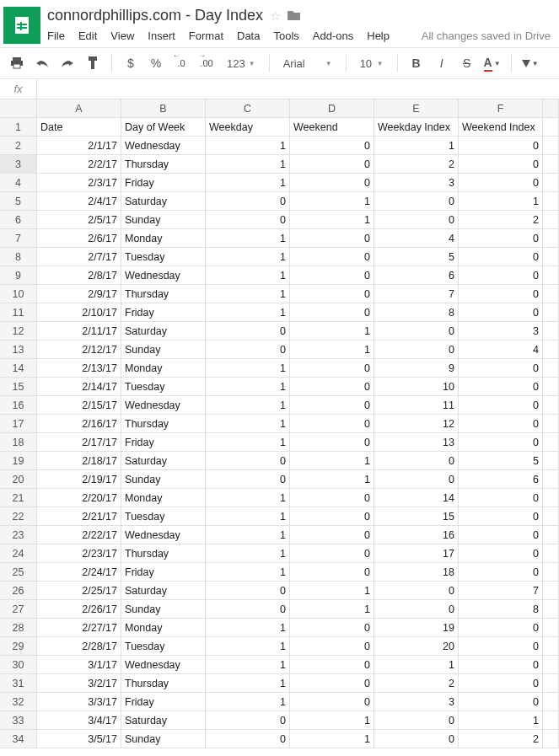 Image resolution: width=559 pixels, height=756 pixels. What do you see at coordinates (79, 350) in the screenshot?
I see `cell: 2/12/17` at bounding box center [79, 350].